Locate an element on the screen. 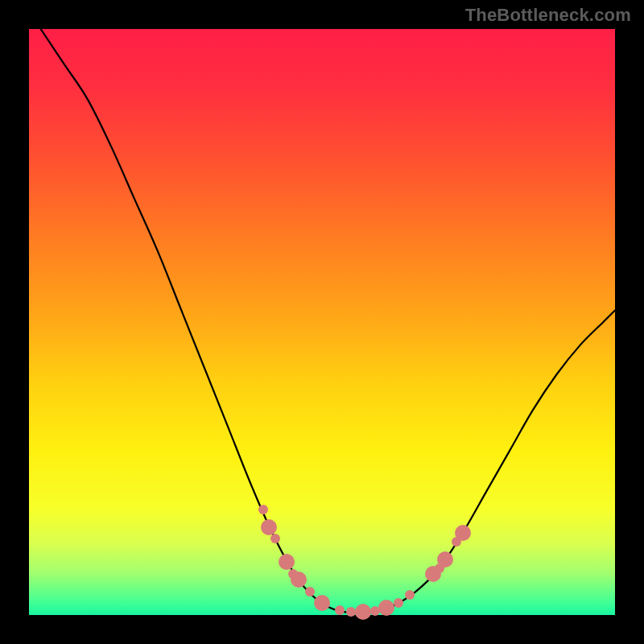 The height and width of the screenshot is (644, 644). watermark-text: TheBottleneck.com is located at coordinates (548, 15).